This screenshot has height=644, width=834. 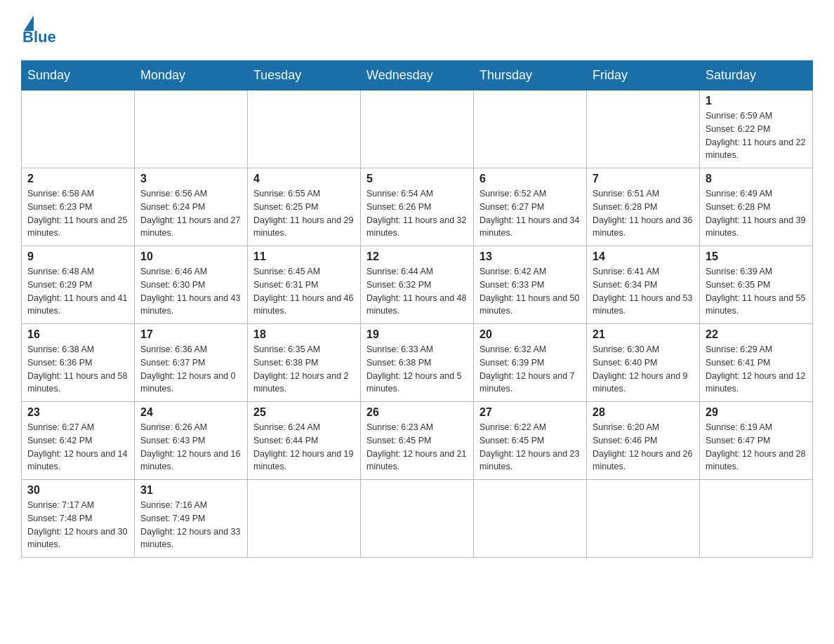 What do you see at coordinates (191, 448) in the screenshot?
I see `day-info: Sunrise: 6:26 AM Sunset: 6:43 PM Dayligh…` at bounding box center [191, 448].